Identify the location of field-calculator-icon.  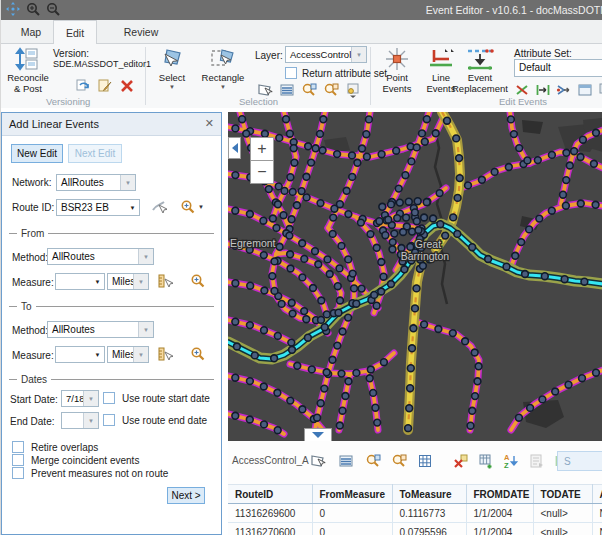
(425, 461).